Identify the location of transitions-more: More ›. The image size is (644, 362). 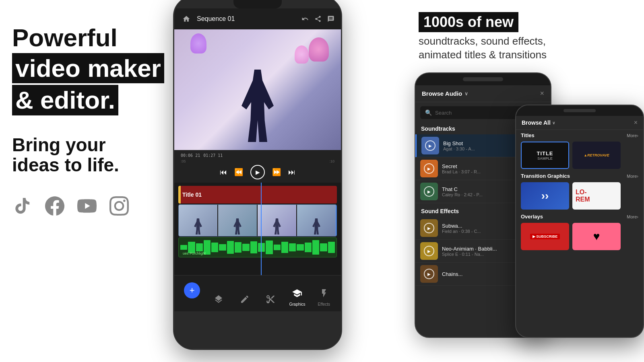
(633, 176).